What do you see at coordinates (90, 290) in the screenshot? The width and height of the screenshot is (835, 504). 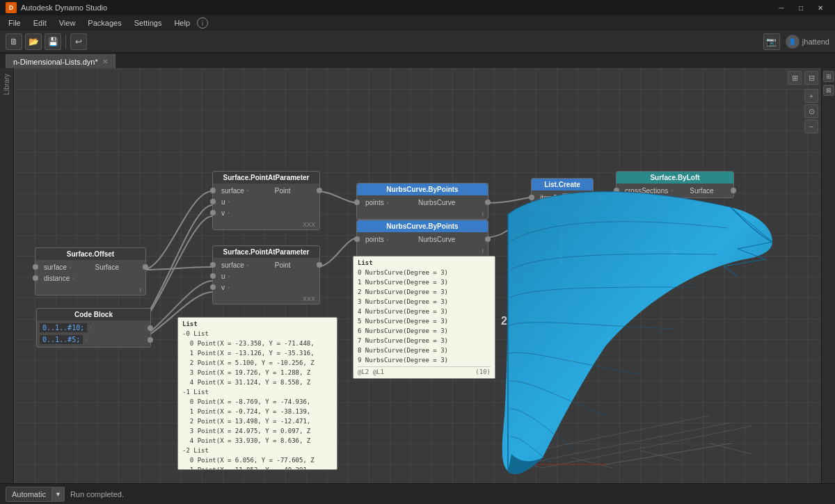 I see `surface-offset-footer: I` at bounding box center [90, 290].